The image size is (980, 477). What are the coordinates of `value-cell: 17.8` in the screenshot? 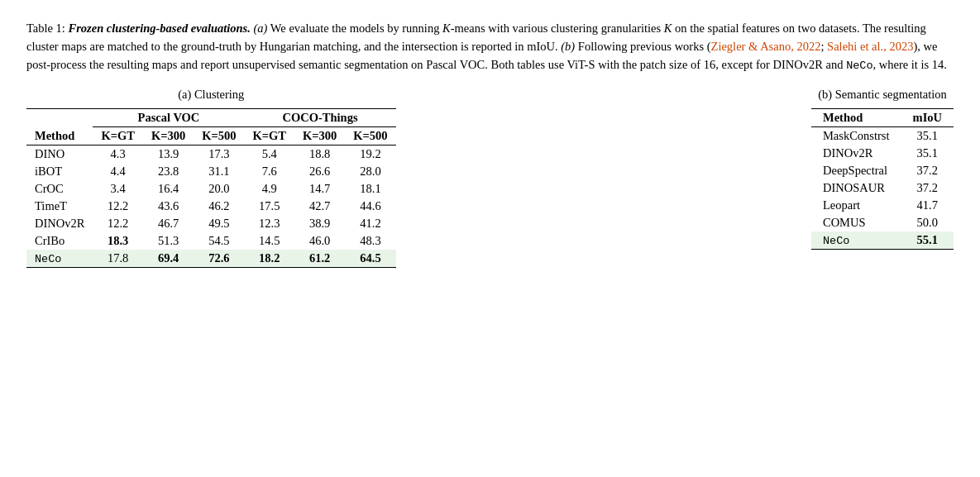 It's located at (117, 259).